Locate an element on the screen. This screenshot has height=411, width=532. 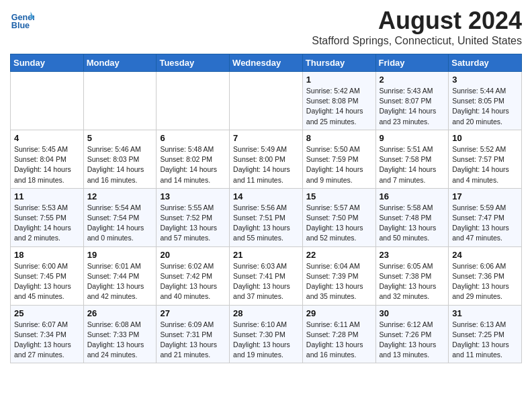
title-block: August 2024 Stafford Springs, Connecticu… is located at coordinates (416, 29).